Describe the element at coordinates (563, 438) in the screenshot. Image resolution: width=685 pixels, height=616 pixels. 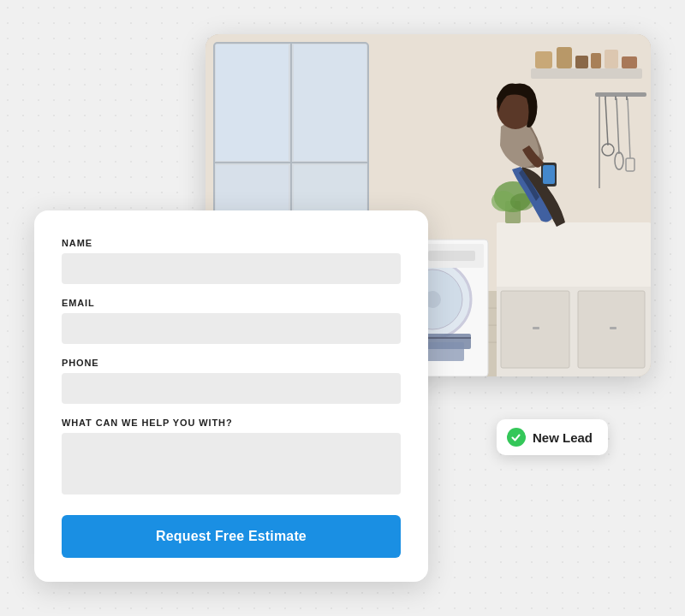
I see `notification-label: New Lead` at that location.